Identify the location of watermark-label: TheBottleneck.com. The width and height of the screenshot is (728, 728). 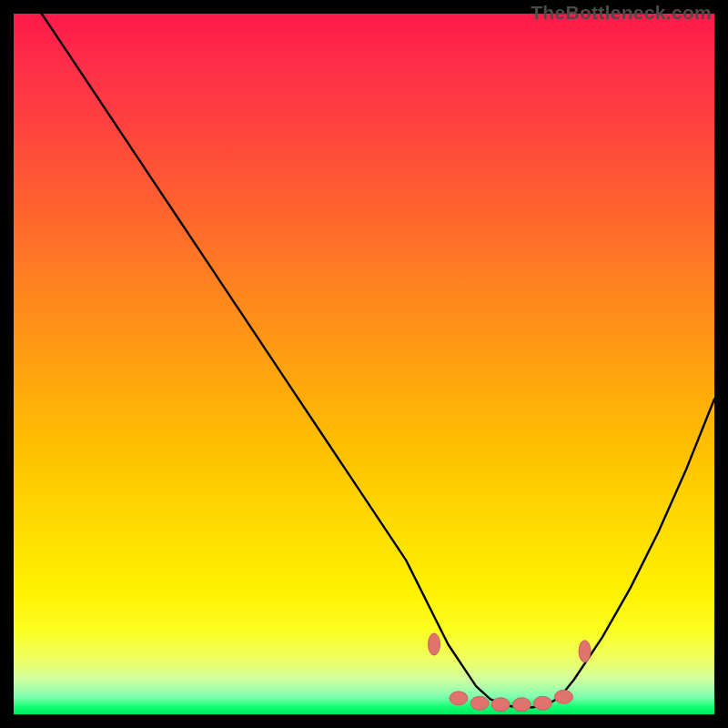
(621, 13).